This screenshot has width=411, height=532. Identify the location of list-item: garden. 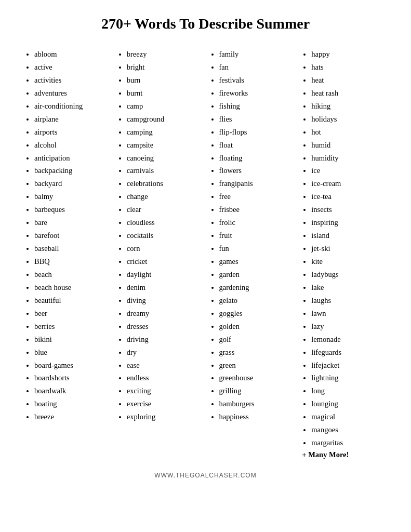
(257, 274).